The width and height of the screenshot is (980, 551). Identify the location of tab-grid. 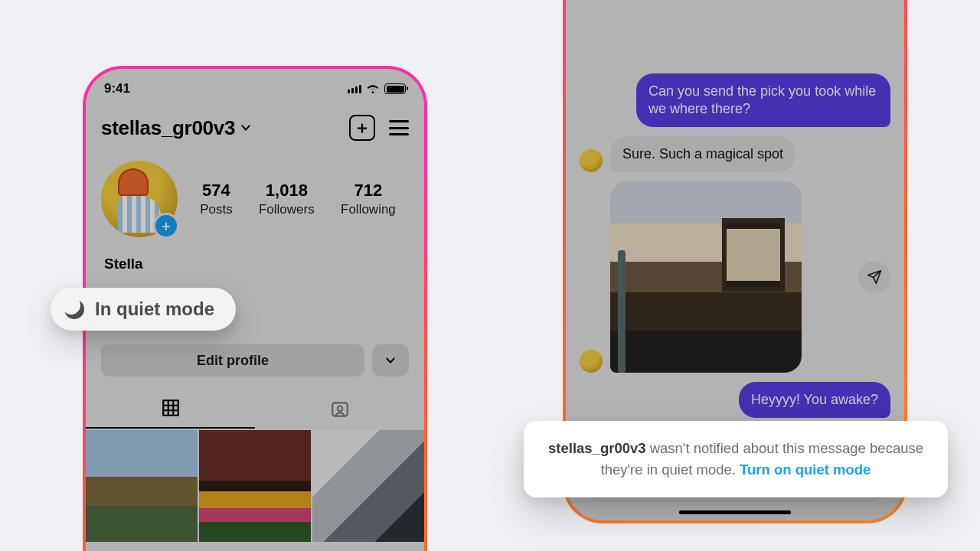
(170, 409).